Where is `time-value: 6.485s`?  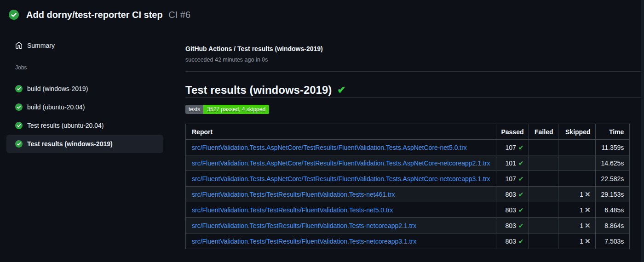
time-value: 6.485s is located at coordinates (614, 210).